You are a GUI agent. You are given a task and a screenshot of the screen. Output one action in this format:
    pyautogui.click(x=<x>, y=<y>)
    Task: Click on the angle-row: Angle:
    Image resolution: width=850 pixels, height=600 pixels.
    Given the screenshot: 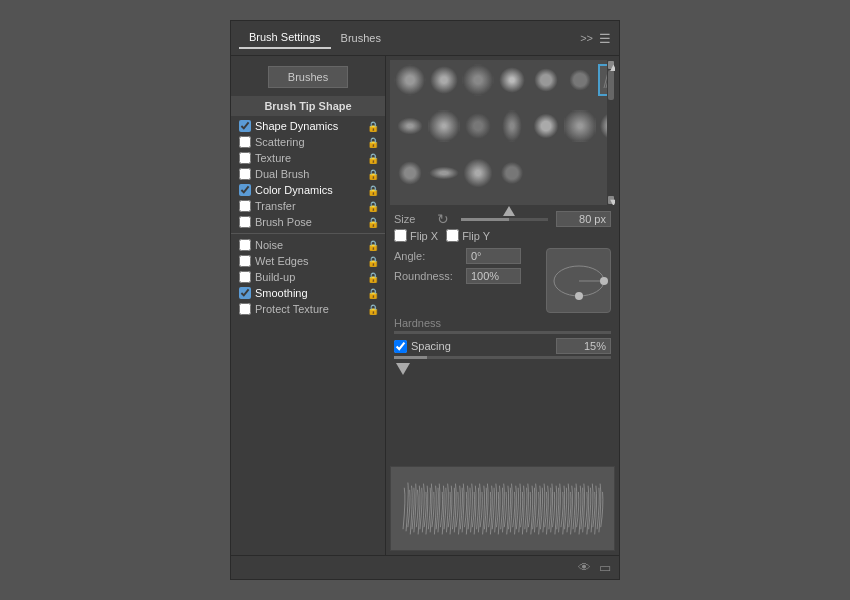 What is the action you would take?
    pyautogui.click(x=466, y=256)
    